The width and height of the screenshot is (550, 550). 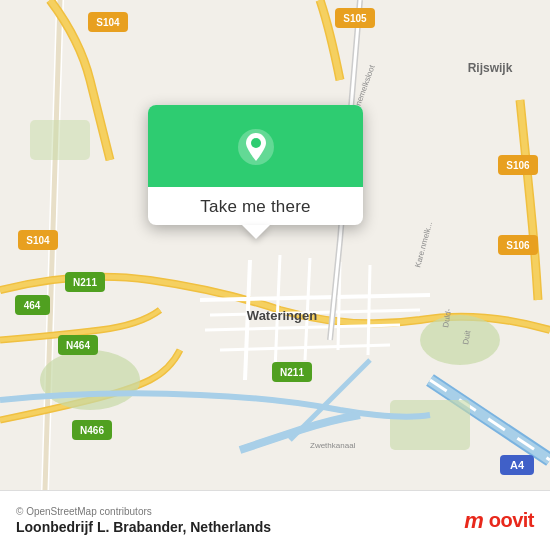 I want to click on footer-bar: © OpenStreetMap contributors Loonbedrijf…, so click(x=275, y=520).